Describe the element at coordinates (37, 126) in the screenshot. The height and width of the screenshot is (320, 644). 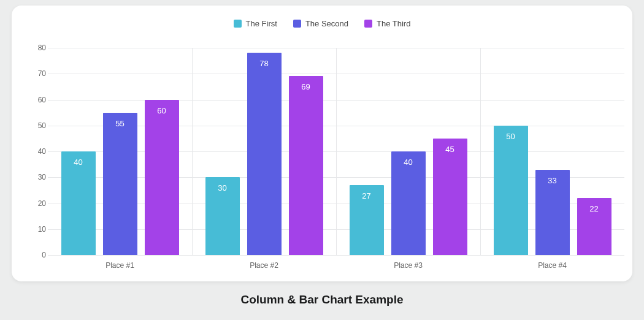
I see `y-tick-label: 50` at that location.